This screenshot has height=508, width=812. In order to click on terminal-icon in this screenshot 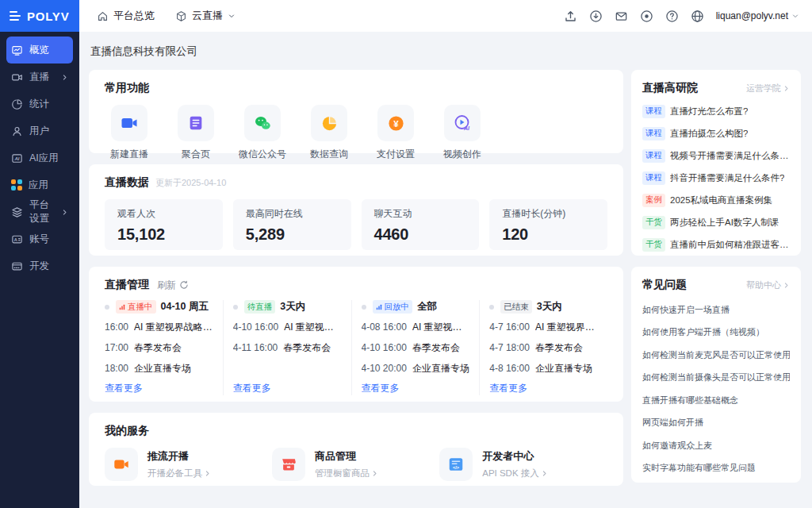, I will do `click(17, 267)`.